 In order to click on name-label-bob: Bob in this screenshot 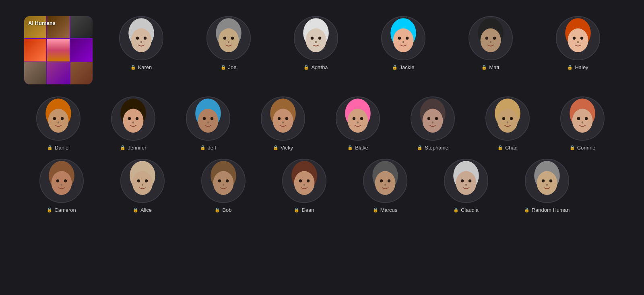, I will do `click(227, 210)`.